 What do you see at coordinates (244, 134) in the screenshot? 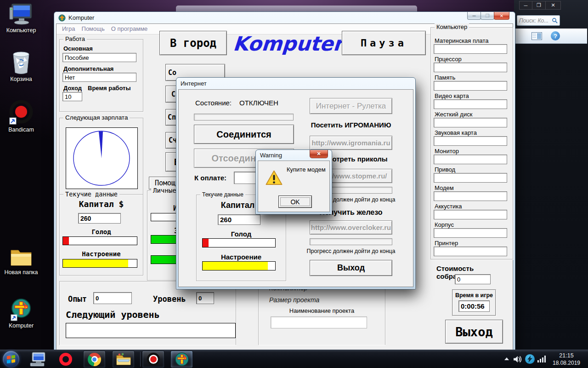
I see `connect-button: Соединится` at bounding box center [244, 134].